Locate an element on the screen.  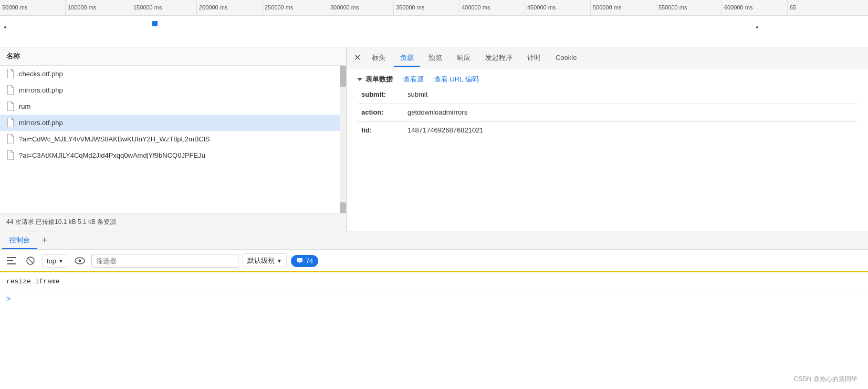
dot-marker-left is located at coordinates (5, 27).